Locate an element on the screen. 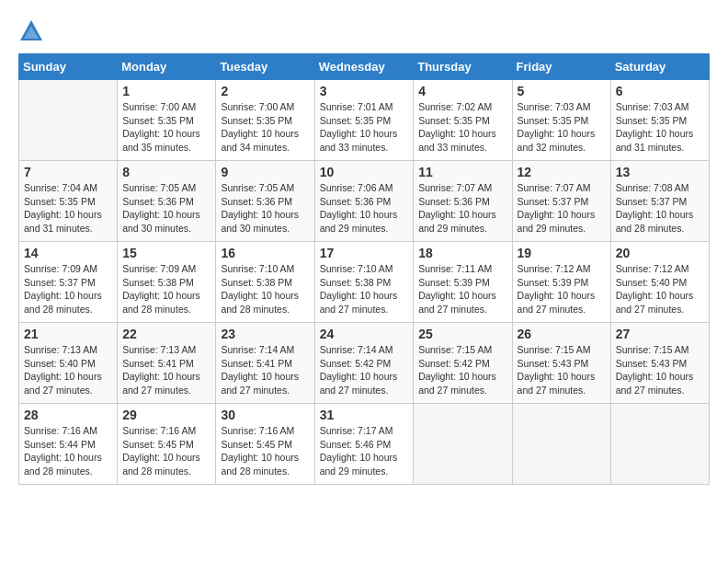  column-header-tuesday: Tuesday is located at coordinates (265, 67).